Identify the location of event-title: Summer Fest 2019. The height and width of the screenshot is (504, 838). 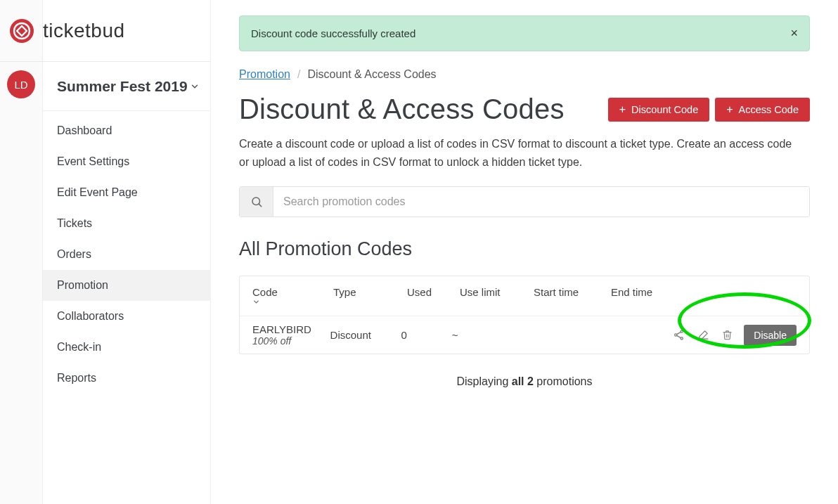
(122, 86).